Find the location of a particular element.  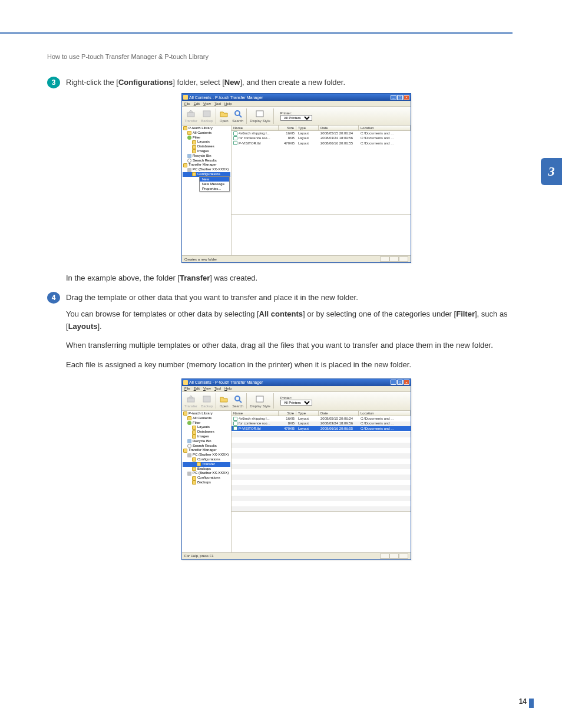

search-icon is located at coordinates (238, 114).